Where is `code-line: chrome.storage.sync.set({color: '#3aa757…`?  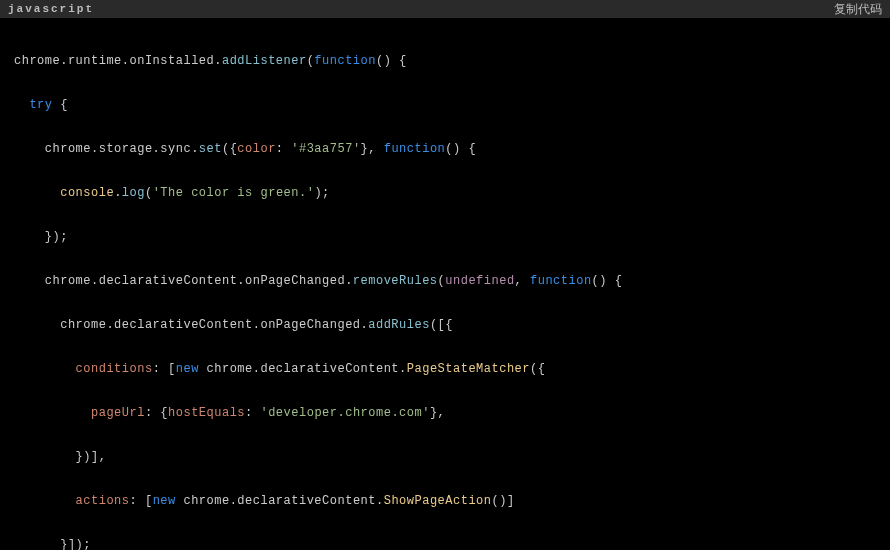 code-line: chrome.storage.sync.set({color: '#3aa757… is located at coordinates (445, 149).